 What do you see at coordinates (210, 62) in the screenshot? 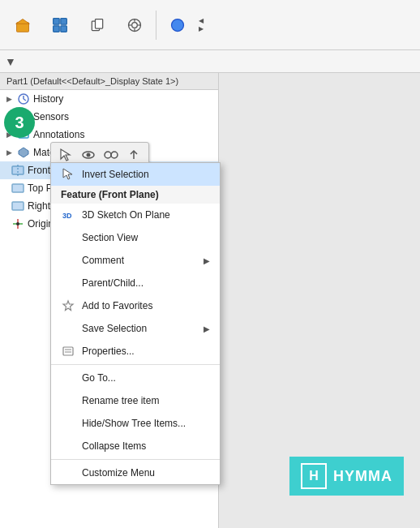
I see `filter-toolbar: ▼` at bounding box center [210, 62].